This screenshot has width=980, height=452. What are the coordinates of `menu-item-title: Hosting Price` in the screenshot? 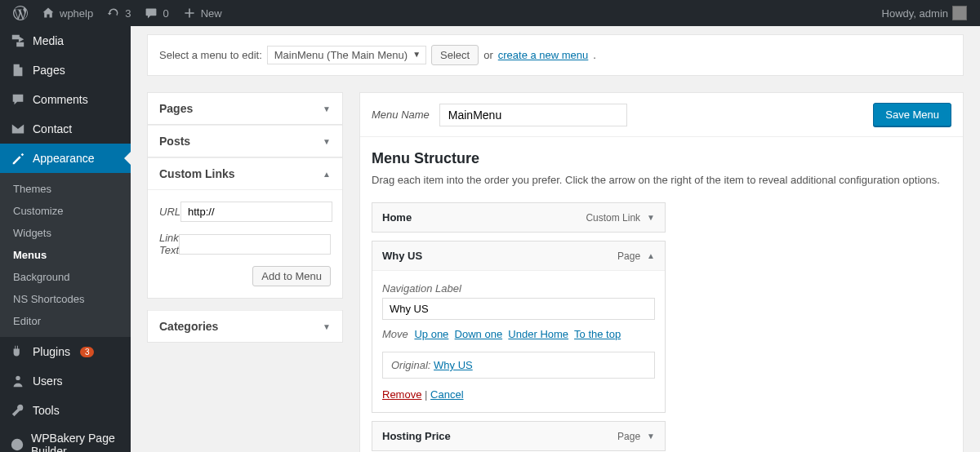 It's located at (416, 436).